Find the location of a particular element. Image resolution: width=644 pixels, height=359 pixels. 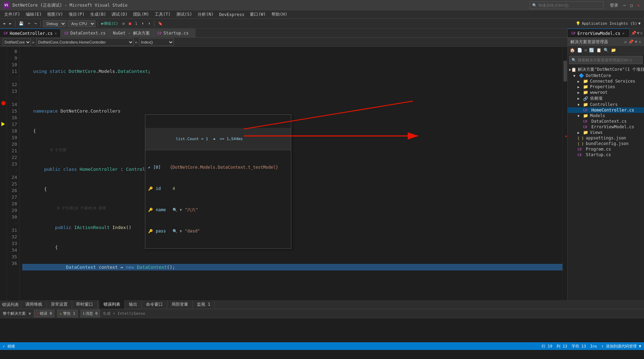

application-insights-button: 💡 Application Insights (5) ▼ is located at coordinates (608, 24).